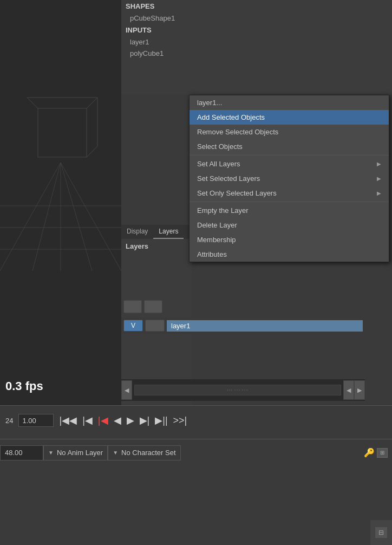 Image resolution: width=392 pixels, height=545 pixels. What do you see at coordinates (228, 179) in the screenshot?
I see `menu-item-set-selected-layers-label: Set Selected Layers` at bounding box center [228, 179].